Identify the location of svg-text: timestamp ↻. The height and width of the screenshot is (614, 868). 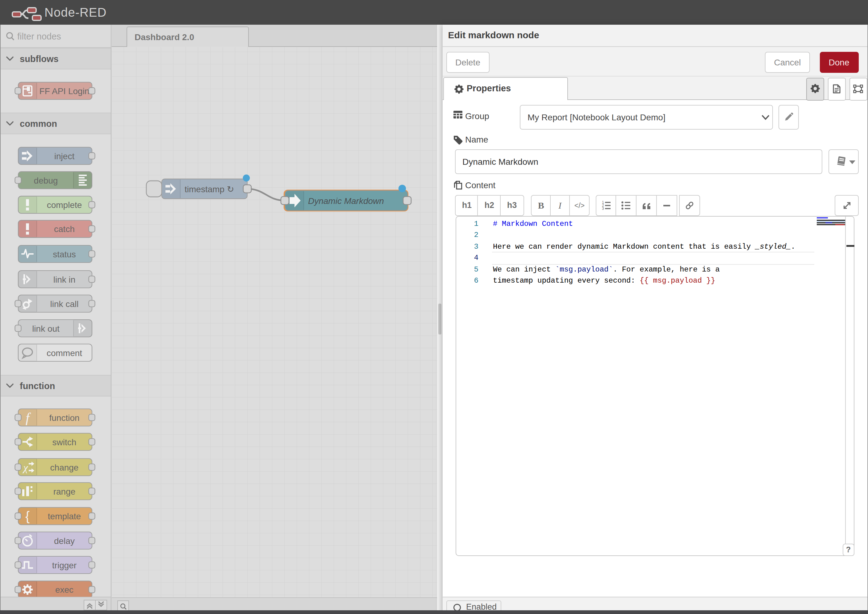
(209, 189).